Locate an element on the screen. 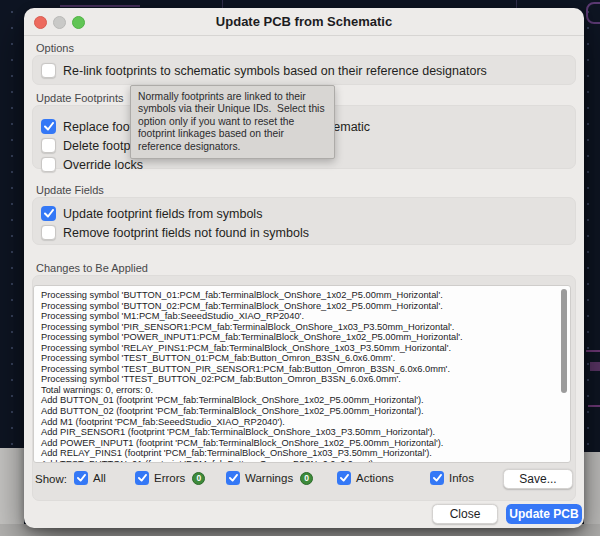 The image size is (600, 536). log-line: Add BUTTON_01 (footprint 'PCM_fab:Termin… is located at coordinates (302, 400).